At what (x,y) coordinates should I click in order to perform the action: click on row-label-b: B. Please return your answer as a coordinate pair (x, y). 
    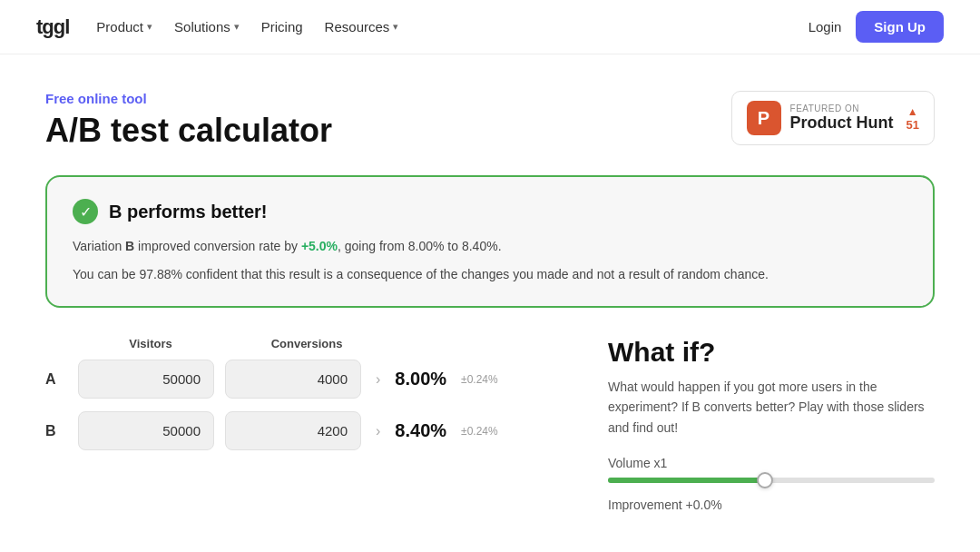
    Looking at the image, I should click on (56, 431).